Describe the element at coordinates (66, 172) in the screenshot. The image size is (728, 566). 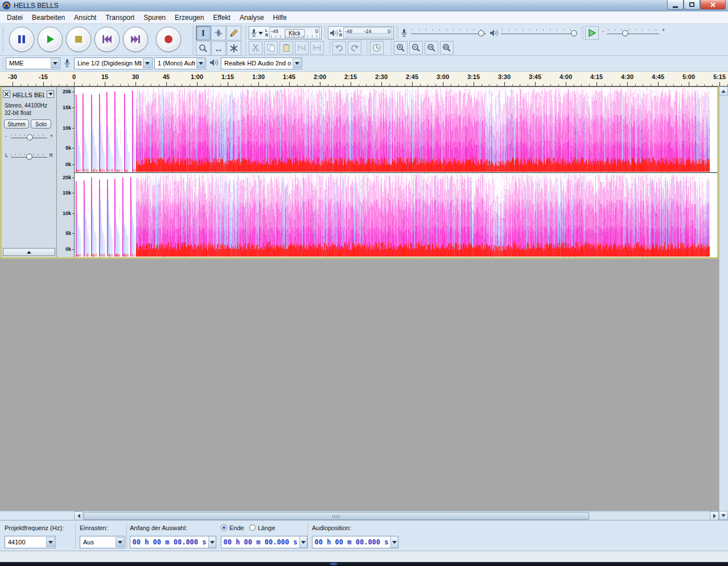
I see `vertical-ruler: 20k15k10k5k0k 20k15k10k5k0k` at that location.